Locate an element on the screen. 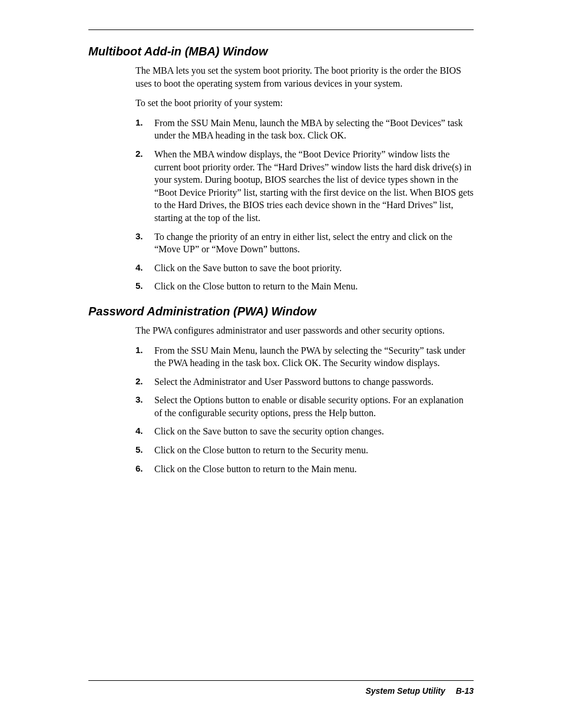 This screenshot has width=562, height=728. paragraph-text: The MBA lets you set the system boot pri… is located at coordinates (305, 77).